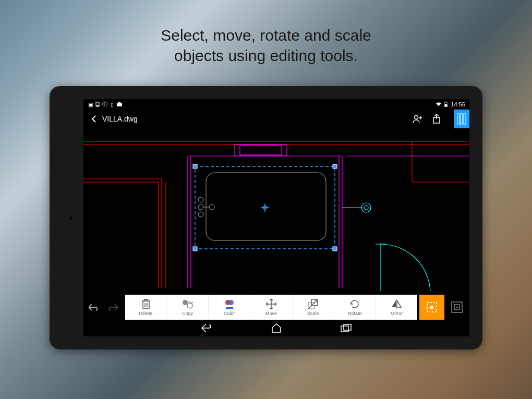 The height and width of the screenshot is (399, 532). What do you see at coordinates (188, 307) in the screenshot?
I see `copy-tool: Copy` at bounding box center [188, 307].